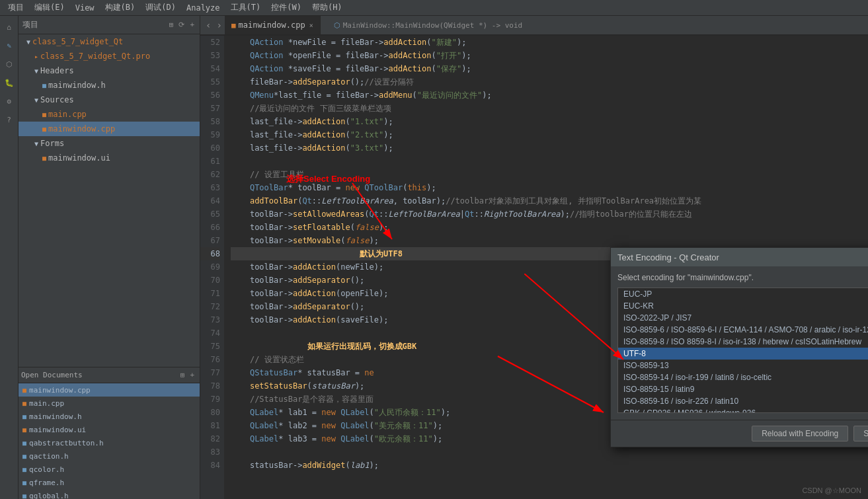 The image size is (868, 499). Describe the element at coordinates (9, 64) in the screenshot. I see `sidebar-design-icon: ⬡` at that location.